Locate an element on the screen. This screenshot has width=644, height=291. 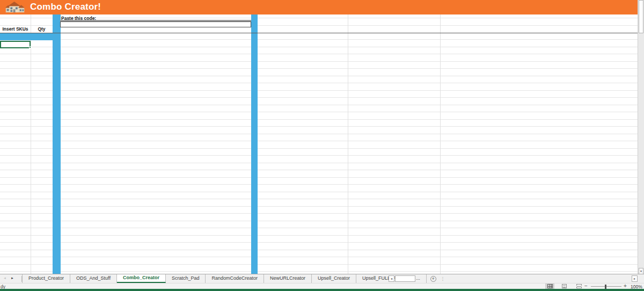
window-bottom-edge is located at coordinates (322, 290).